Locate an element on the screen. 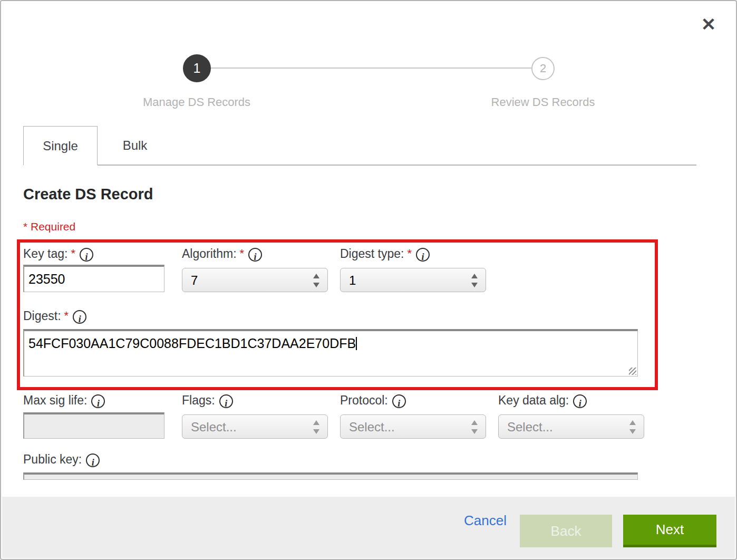 Image resolution: width=737 pixels, height=560 pixels. text-cursor is located at coordinates (356, 344).